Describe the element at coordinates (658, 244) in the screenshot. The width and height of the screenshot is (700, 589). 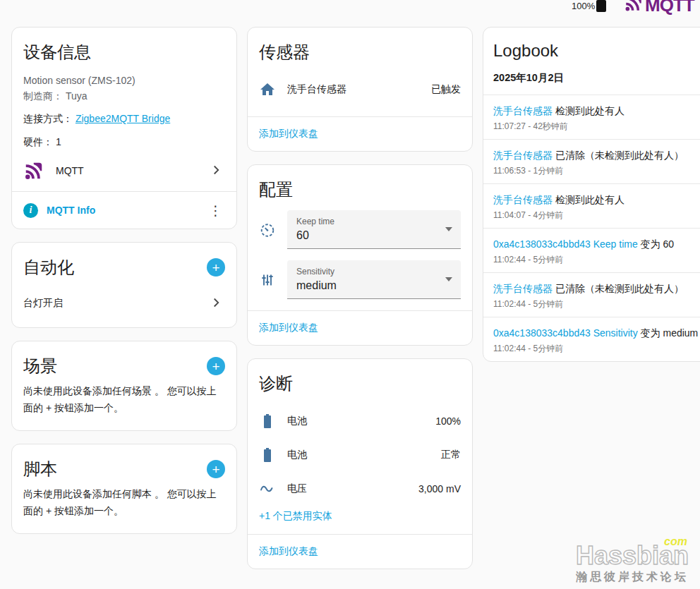
I see `logbook-message: 变为 60` at that location.